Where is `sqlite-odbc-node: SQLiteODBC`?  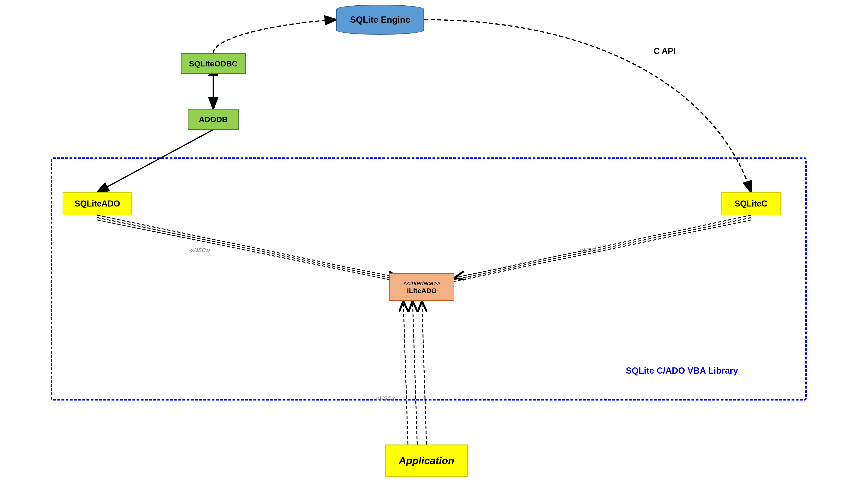 sqlite-odbc-node: SQLiteODBC is located at coordinates (213, 64).